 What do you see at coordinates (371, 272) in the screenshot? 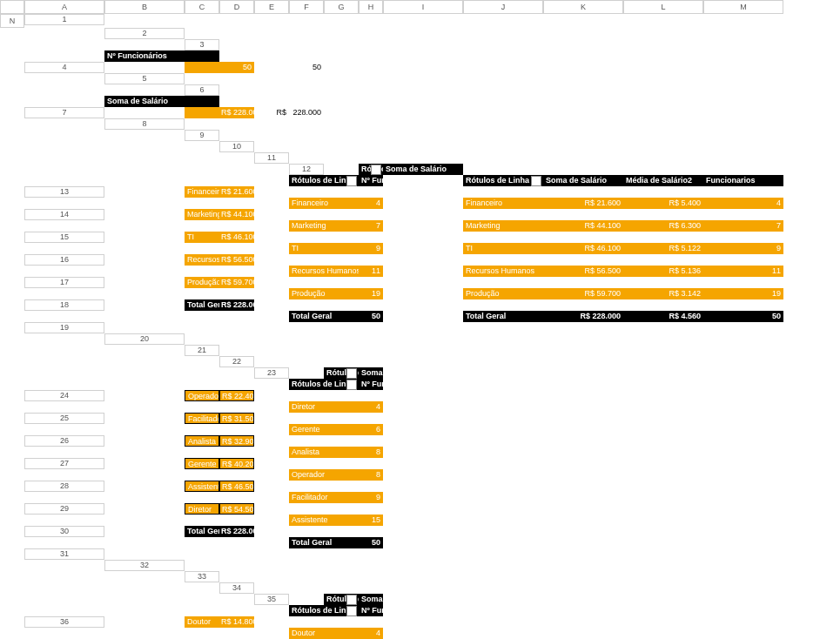
I see `pivot-row-value: 11` at bounding box center [371, 272].